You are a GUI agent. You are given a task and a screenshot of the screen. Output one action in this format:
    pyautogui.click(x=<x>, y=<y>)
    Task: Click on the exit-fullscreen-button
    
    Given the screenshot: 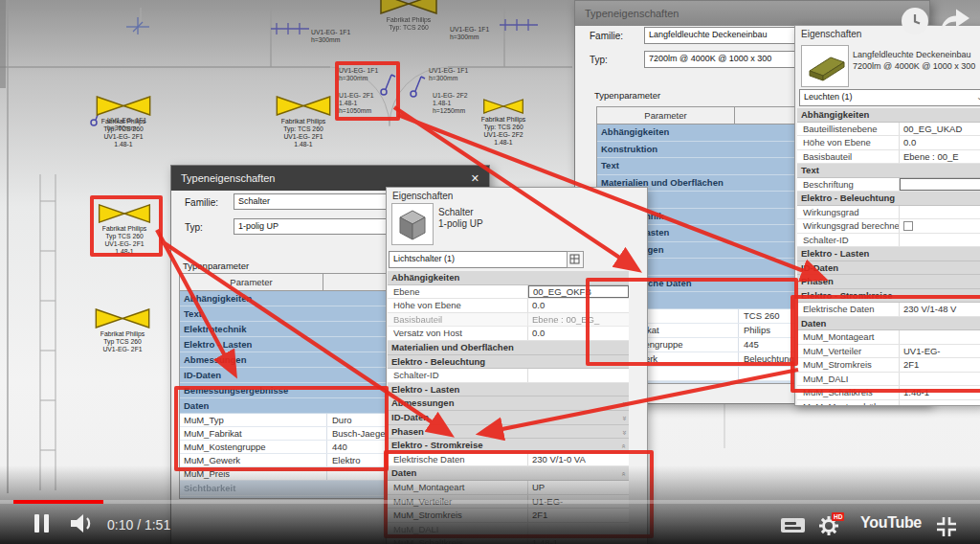 What is the action you would take?
    pyautogui.click(x=947, y=527)
    